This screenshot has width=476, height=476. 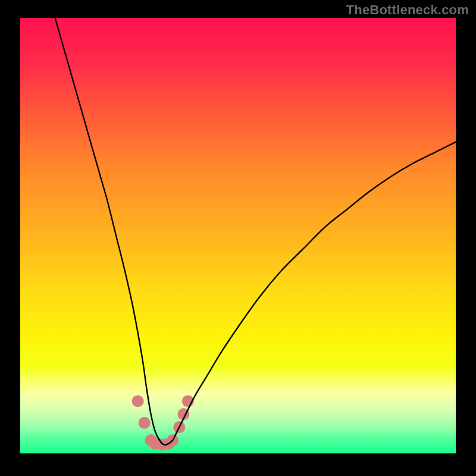 I want to click on watermark-text: TheBottleneck.com, so click(x=408, y=10).